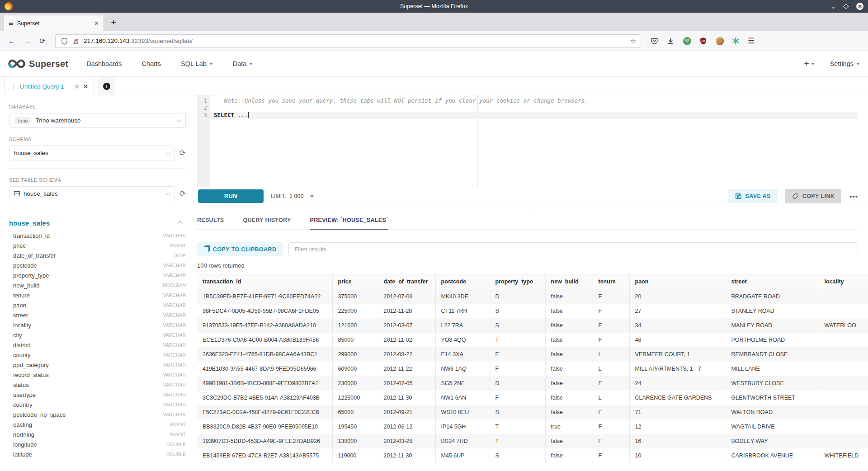 This screenshot has height=471, width=868. Describe the element at coordinates (267, 221) in the screenshot. I see `results-tab-query-history: QUERY HISTORY` at that location.